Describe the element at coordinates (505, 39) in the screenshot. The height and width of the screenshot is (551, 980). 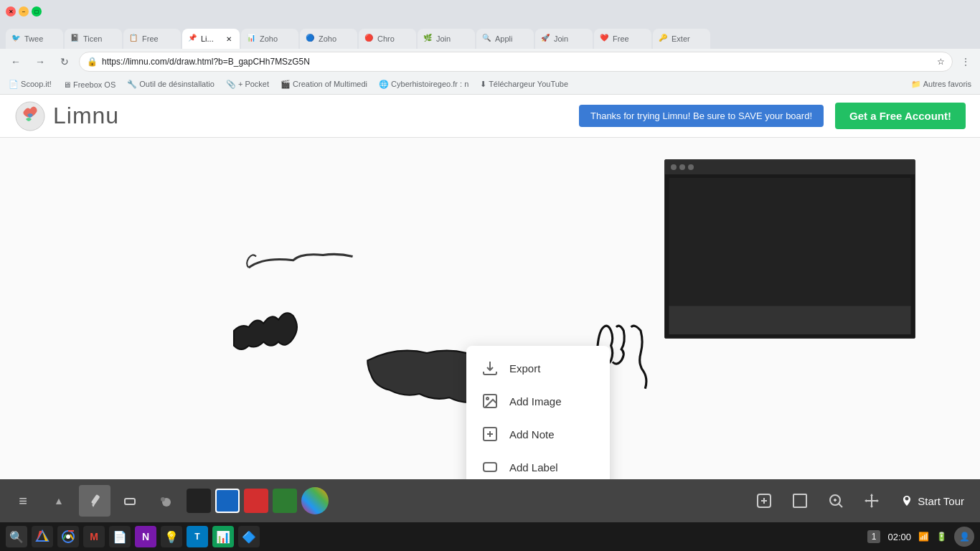
I see `tab-appli: 🔍 Appli` at that location.